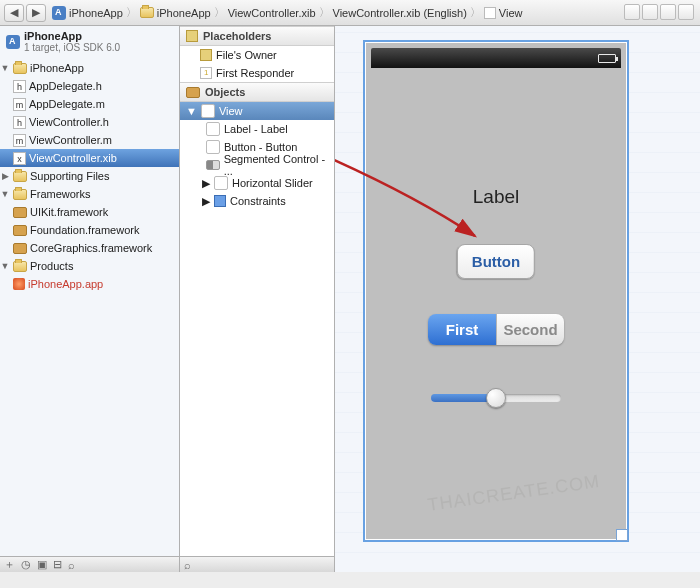  I want to click on outline-filter-bar: ⌕, so click(257, 564).